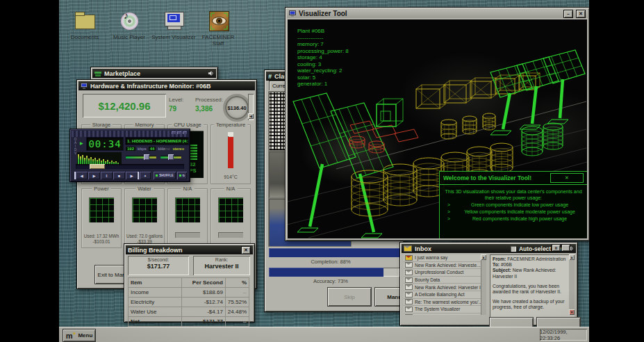 The width and height of the screenshot is (644, 342). Describe the element at coordinates (189, 283) in the screenshot. I see `billing-window: Billing Breakdown ✕ $/second:$171.77 Ran…` at that location.